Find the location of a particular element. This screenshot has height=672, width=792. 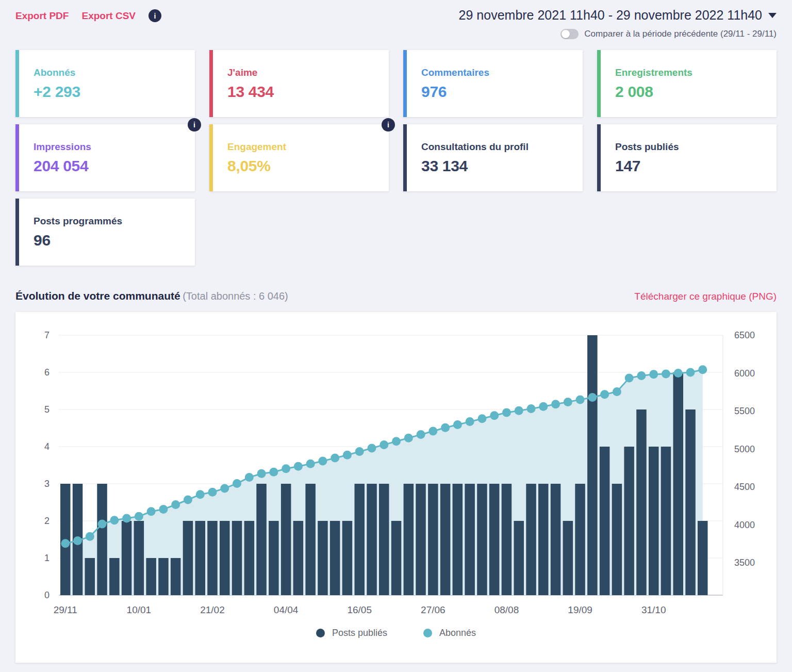

stat-card-8: Posts programmés96 is located at coordinates (105, 232).